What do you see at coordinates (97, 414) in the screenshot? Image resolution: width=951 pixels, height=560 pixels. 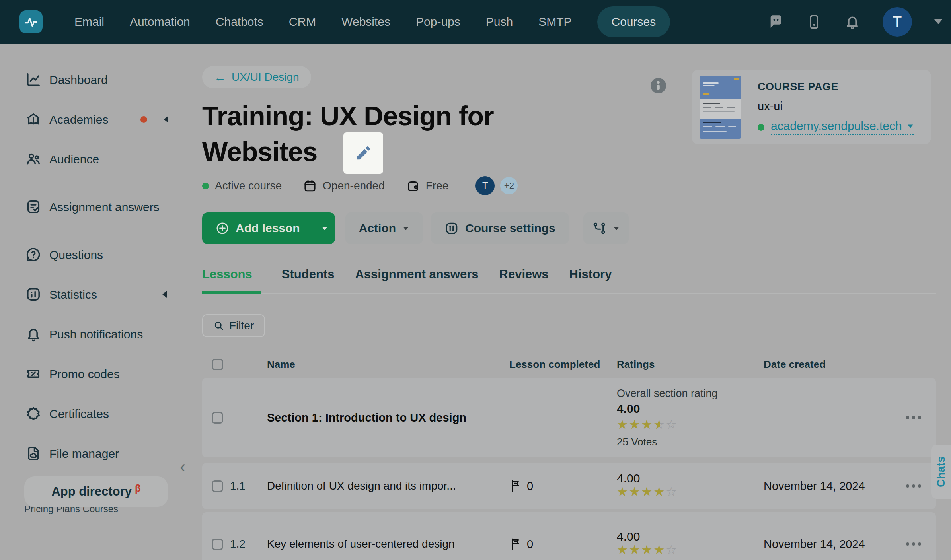 I see `sidebar-item-certificates: Certificates` at bounding box center [97, 414].